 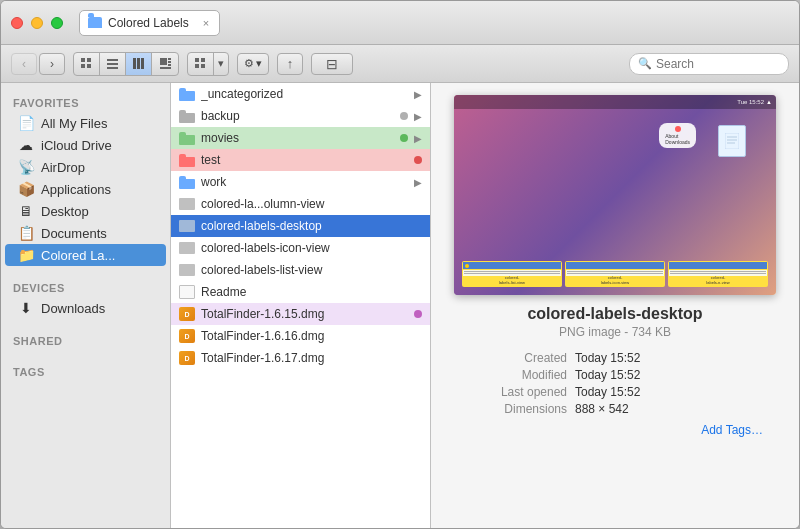 What do you see at coordinates (26, 189) in the screenshot?
I see `applications-icon: 📦` at bounding box center [26, 189].